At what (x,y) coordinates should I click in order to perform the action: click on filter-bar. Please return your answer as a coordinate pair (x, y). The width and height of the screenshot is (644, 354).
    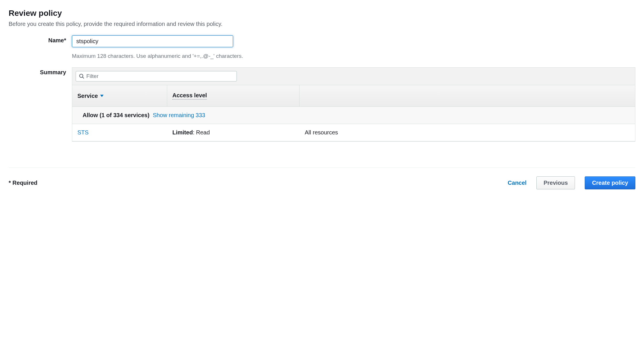
    Looking at the image, I should click on (354, 77).